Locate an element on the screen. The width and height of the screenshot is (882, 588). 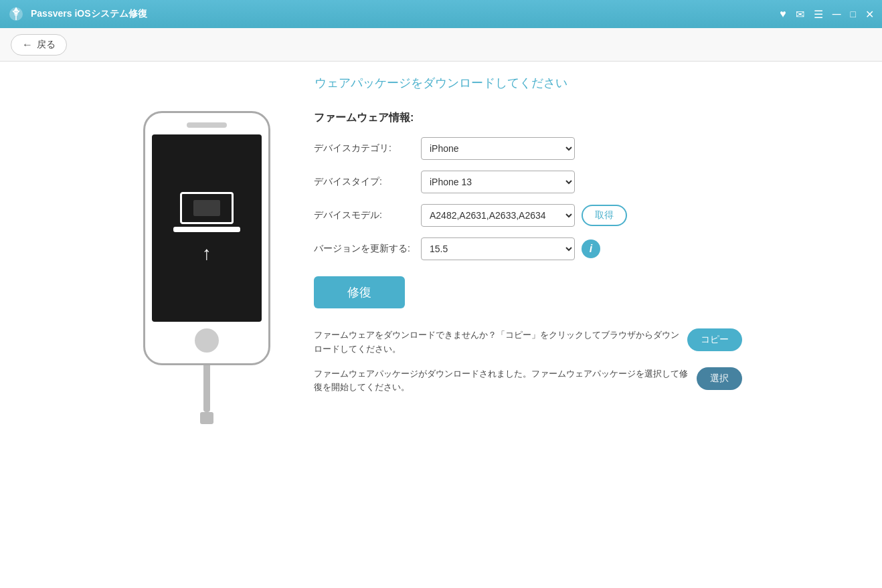
device-model-label: デバイスモデル: is located at coordinates (367, 215).